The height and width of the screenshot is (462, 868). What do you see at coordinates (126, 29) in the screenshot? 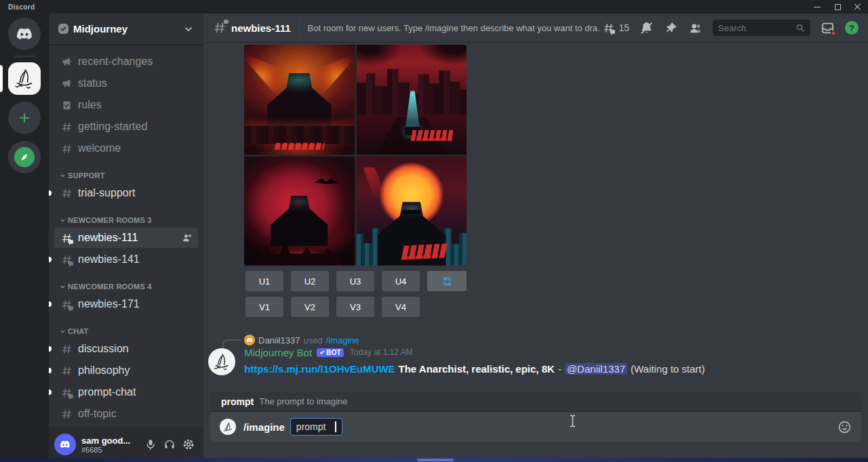
I see `server-header: Midjourney` at bounding box center [126, 29].